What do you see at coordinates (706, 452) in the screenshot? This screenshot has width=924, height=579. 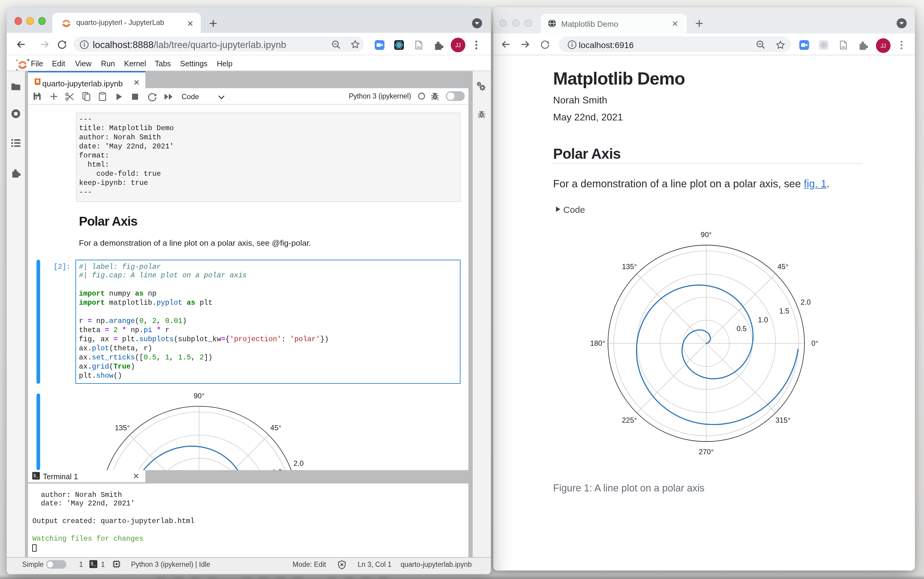 I see `svg-text: 270°` at bounding box center [706, 452].